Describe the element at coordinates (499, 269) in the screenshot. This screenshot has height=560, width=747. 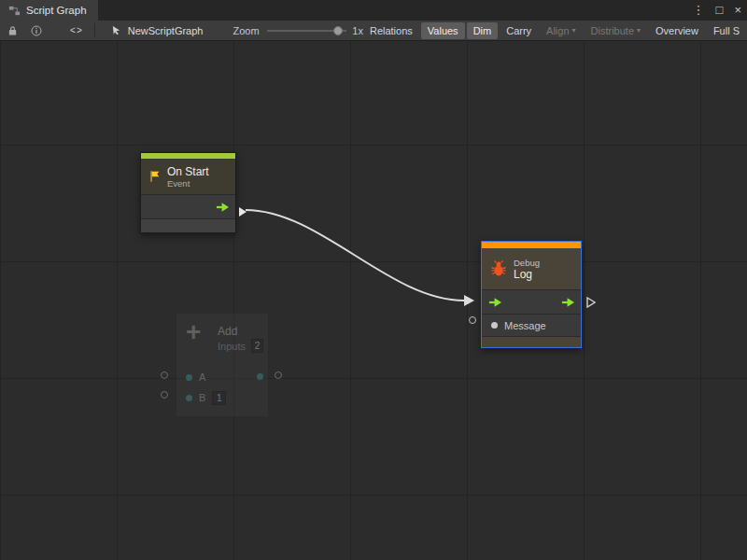
I see `bug-icon` at that location.